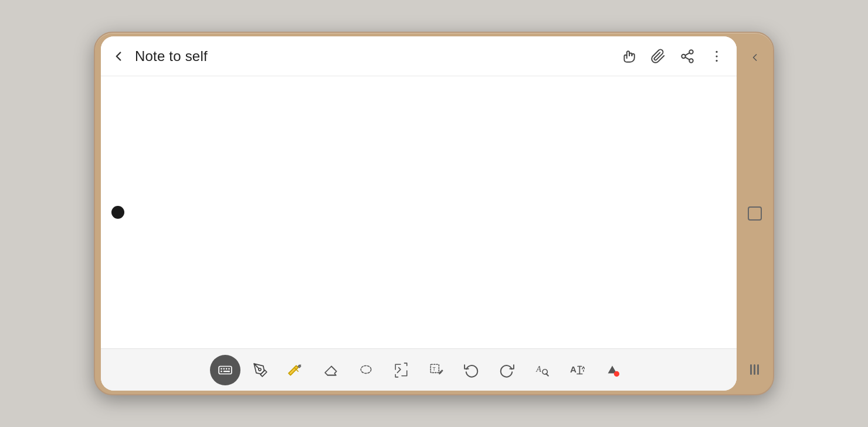 The image size is (868, 427). Describe the element at coordinates (542, 370) in the screenshot. I see `spell-check-button: A` at that location.